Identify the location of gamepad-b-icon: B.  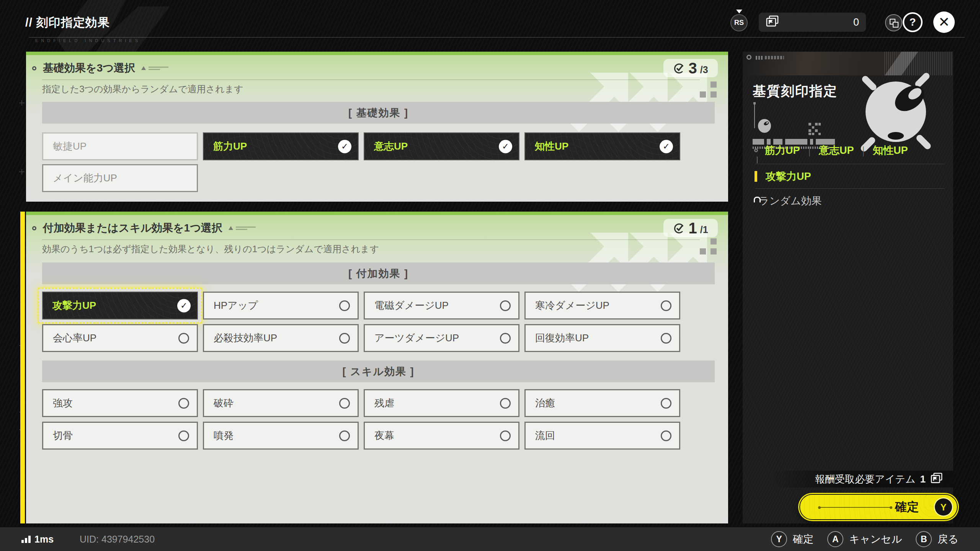
(924, 539).